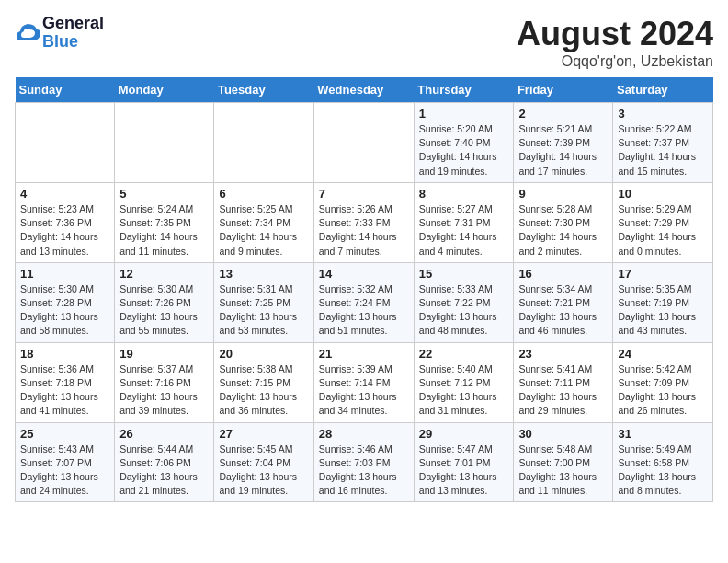  What do you see at coordinates (664, 383) in the screenshot?
I see `calendar-cell: 24Sunrise: 5:42 AM Sunset: 7:09 PM Dayli…` at bounding box center [664, 383].